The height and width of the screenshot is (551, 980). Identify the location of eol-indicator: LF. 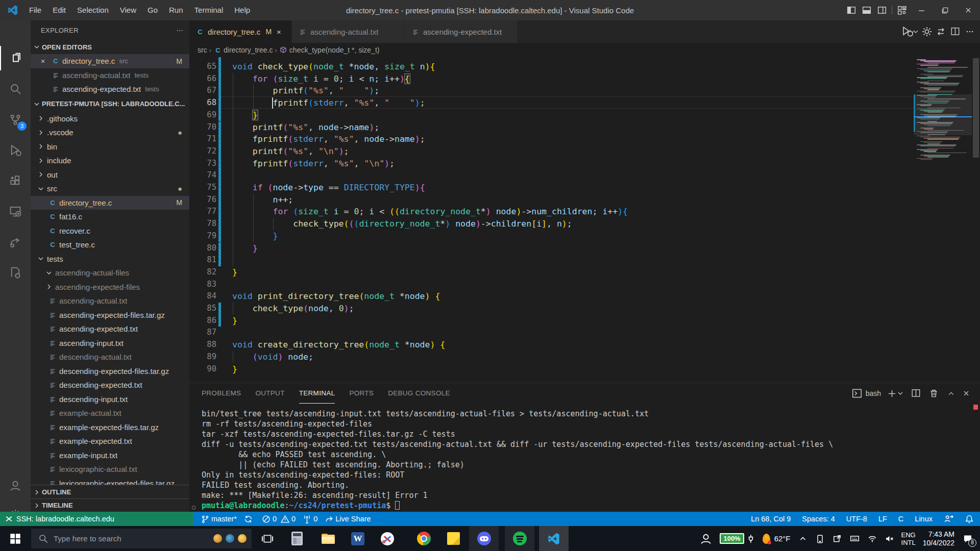
(883, 519).